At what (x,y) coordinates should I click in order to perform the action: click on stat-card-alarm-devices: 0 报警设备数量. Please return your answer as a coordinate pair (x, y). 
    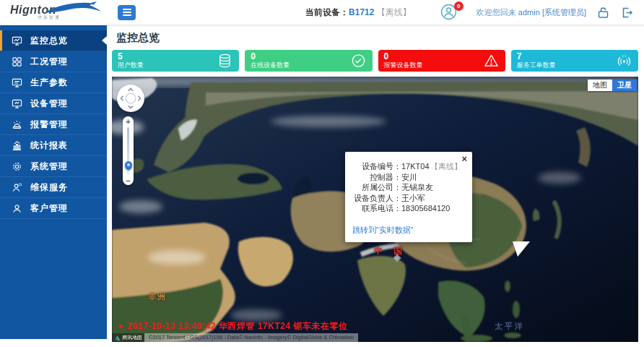
    Looking at the image, I should click on (442, 61).